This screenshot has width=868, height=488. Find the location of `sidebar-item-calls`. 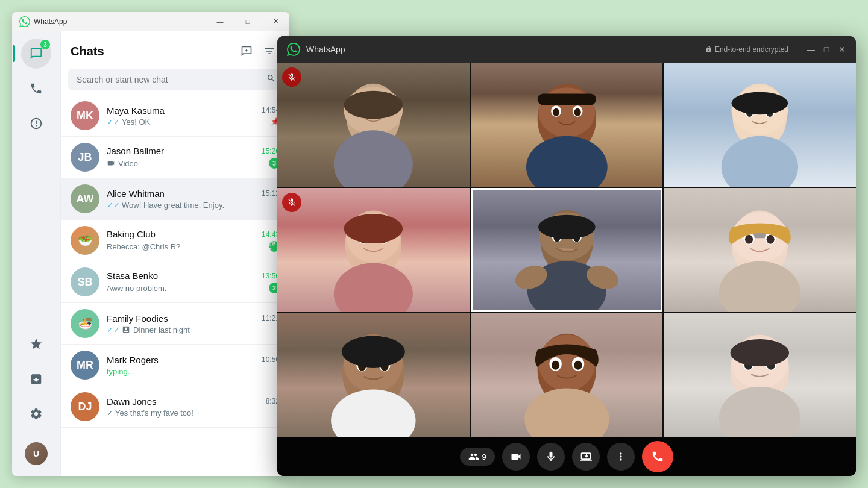

sidebar-item-calls is located at coordinates (36, 89).